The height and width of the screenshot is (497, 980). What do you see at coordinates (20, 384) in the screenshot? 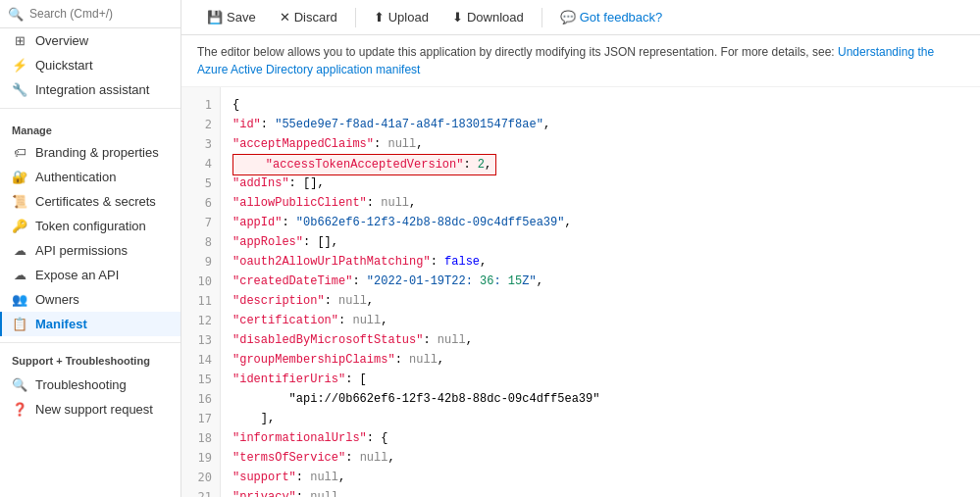
I see `troubleshoot-icon: 🔍` at bounding box center [20, 384].